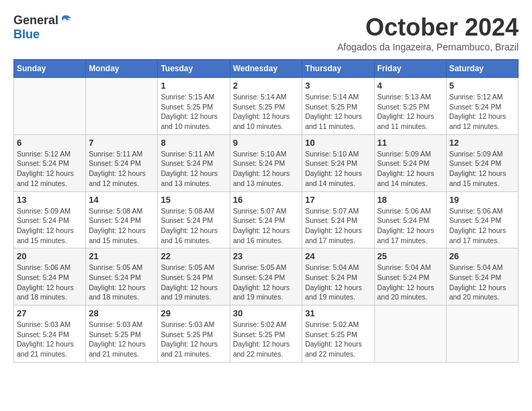  I want to click on logo-general-text: General, so click(36, 20).